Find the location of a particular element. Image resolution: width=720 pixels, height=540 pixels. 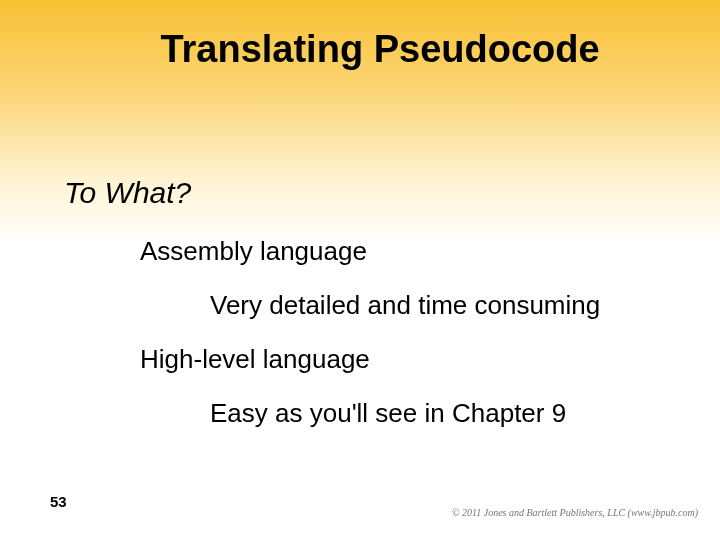

slide-title: Translating Pseudocode is located at coordinates (360, 50).